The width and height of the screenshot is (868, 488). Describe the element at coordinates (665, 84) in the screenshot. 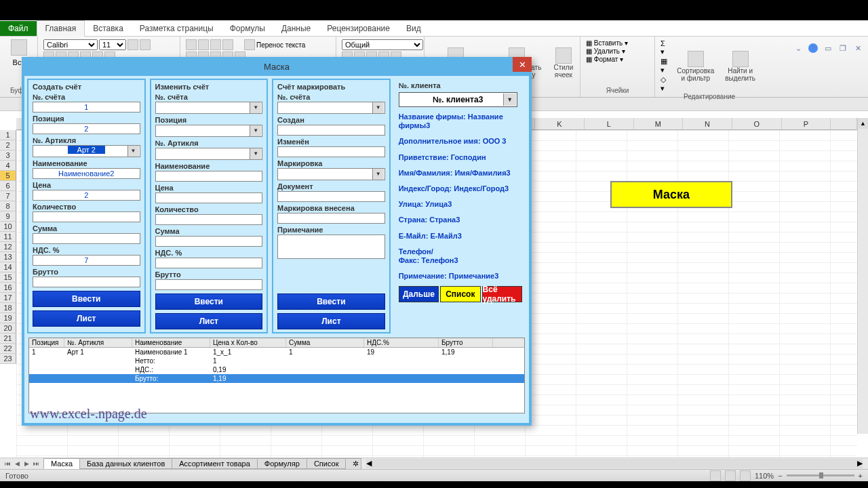

I see `clear-icon: ◇ ▾` at that location.